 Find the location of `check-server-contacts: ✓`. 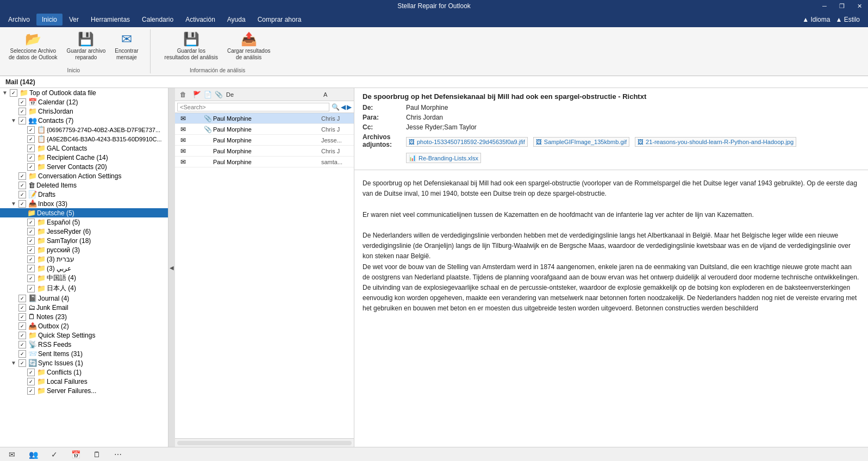

check-server-contacts: ✓ is located at coordinates (31, 167).